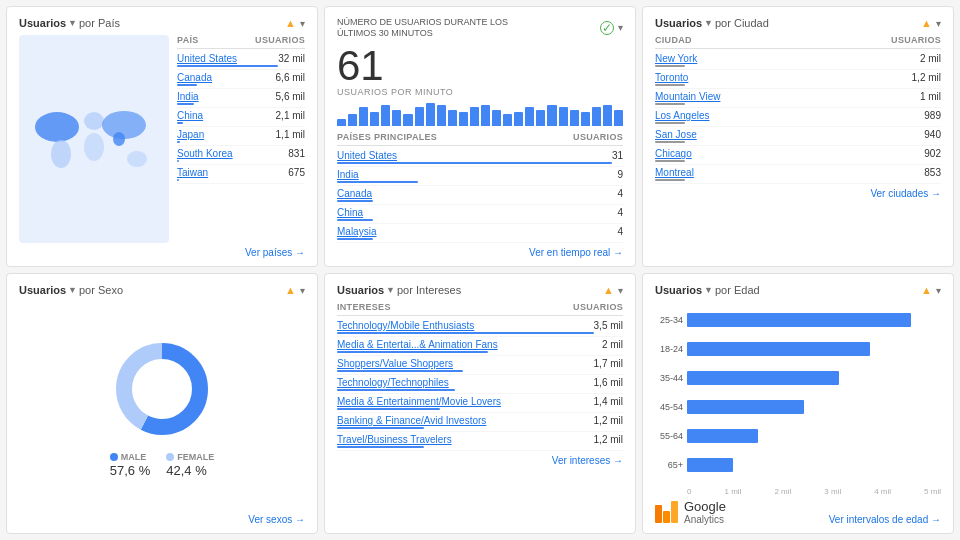  I want to click on interest-name: Technology/Technophiles, so click(466, 382).